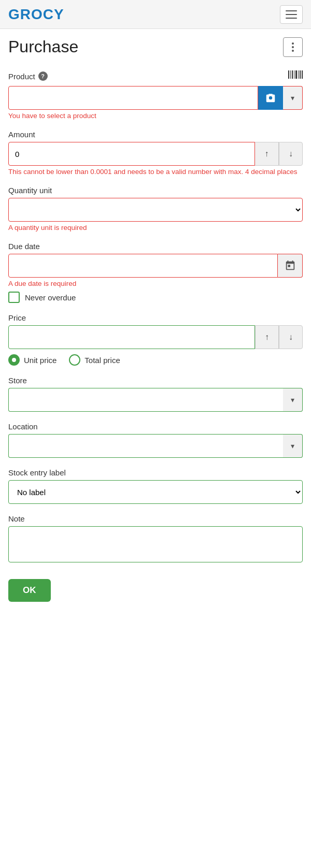 This screenshot has width=311, height=868. What do you see at coordinates (290, 266) in the screenshot?
I see `calendar-button` at bounding box center [290, 266].